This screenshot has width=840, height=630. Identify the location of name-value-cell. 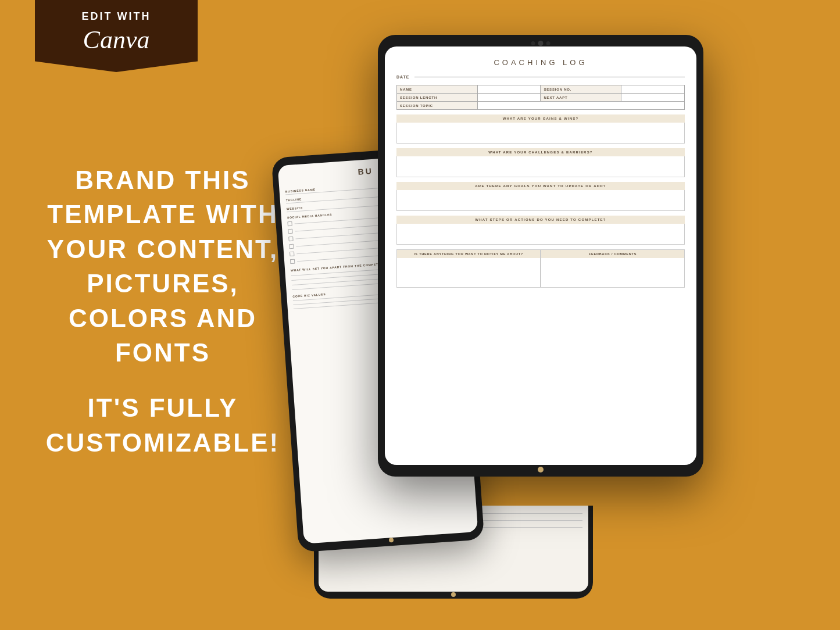
(509, 90).